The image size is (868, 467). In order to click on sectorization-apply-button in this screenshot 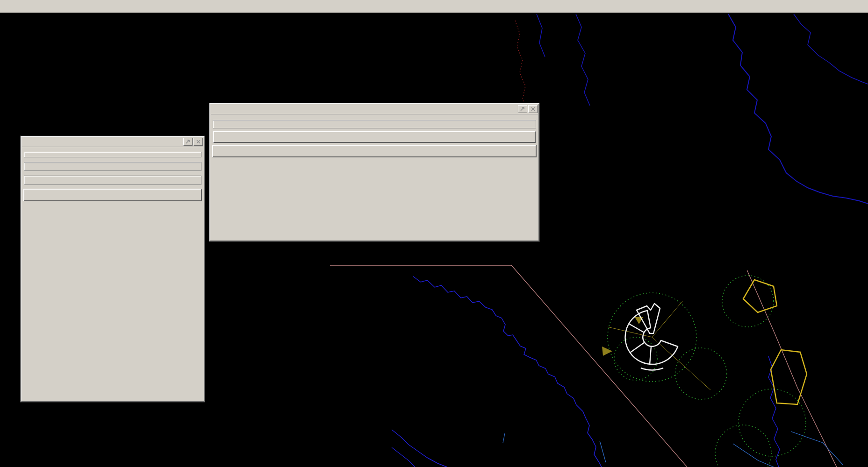, I will do `click(374, 137)`.